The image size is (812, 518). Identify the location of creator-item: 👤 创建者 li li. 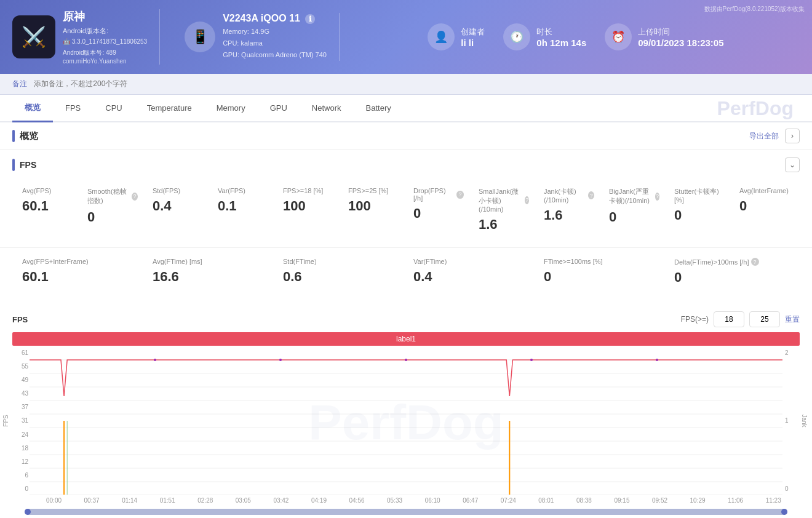
(456, 37).